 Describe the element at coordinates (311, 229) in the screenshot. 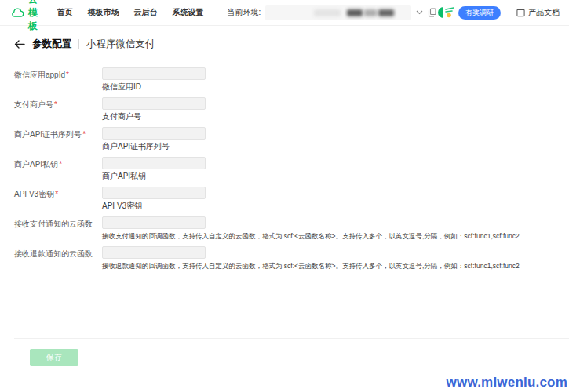

I see `field-col-pay-notify-scf: 接收支付通知的回调函数，支持传入自定义的云函数，格式为 scf:<云函数名称>。…` at that location.